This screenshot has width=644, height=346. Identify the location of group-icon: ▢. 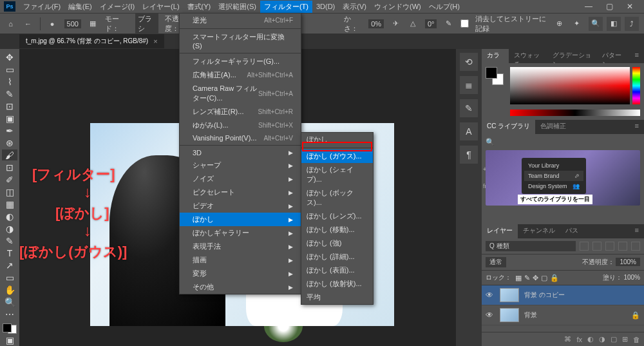
(614, 339).